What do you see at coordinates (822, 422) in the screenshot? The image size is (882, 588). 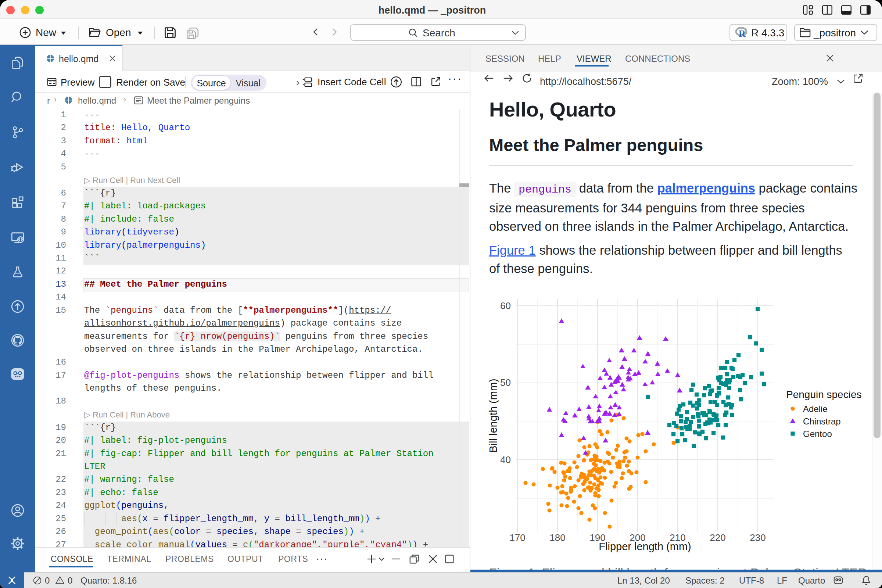 I see `svg-text: Chinstrap` at bounding box center [822, 422].